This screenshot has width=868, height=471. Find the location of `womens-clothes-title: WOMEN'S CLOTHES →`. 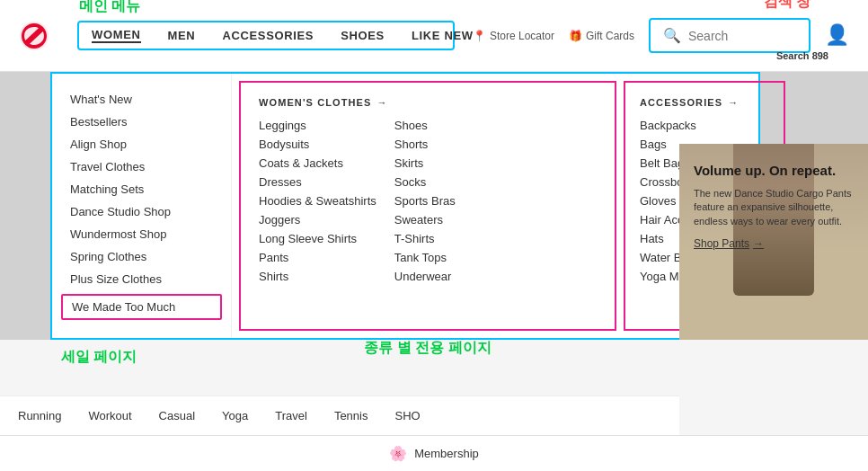

womens-clothes-title: WOMEN'S CLOTHES → is located at coordinates (428, 102).